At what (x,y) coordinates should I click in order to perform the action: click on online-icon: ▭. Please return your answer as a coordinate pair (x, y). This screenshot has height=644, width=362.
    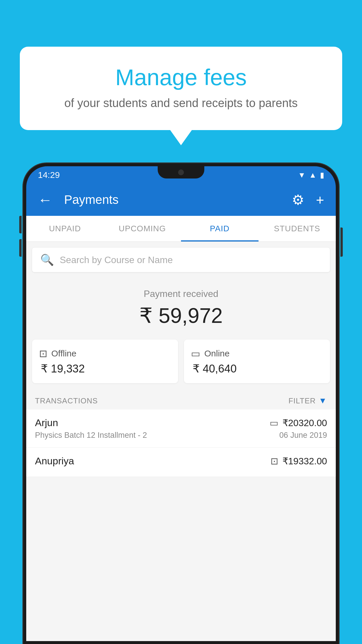
    Looking at the image, I should click on (196, 354).